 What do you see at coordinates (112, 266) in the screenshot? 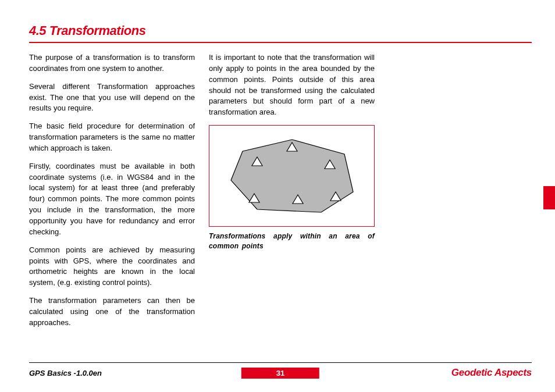
I see `paragraph: Common points are achieved by measuring …` at bounding box center [112, 266].